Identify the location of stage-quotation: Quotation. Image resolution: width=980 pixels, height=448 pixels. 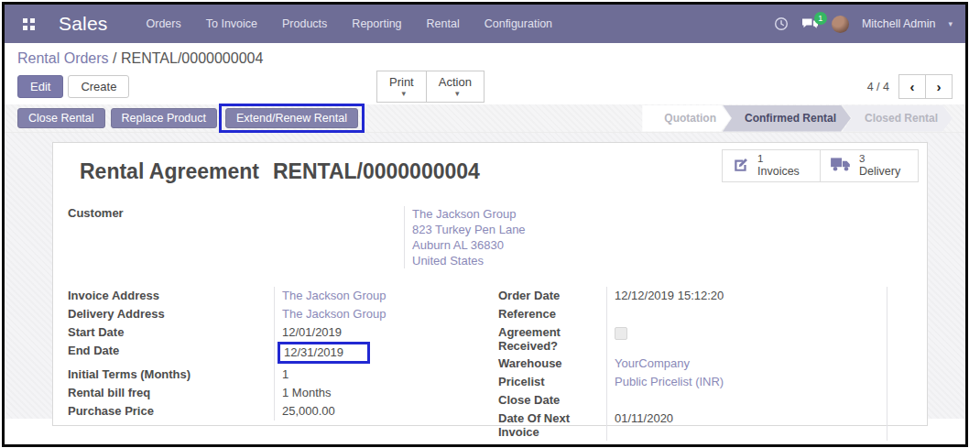
(687, 119).